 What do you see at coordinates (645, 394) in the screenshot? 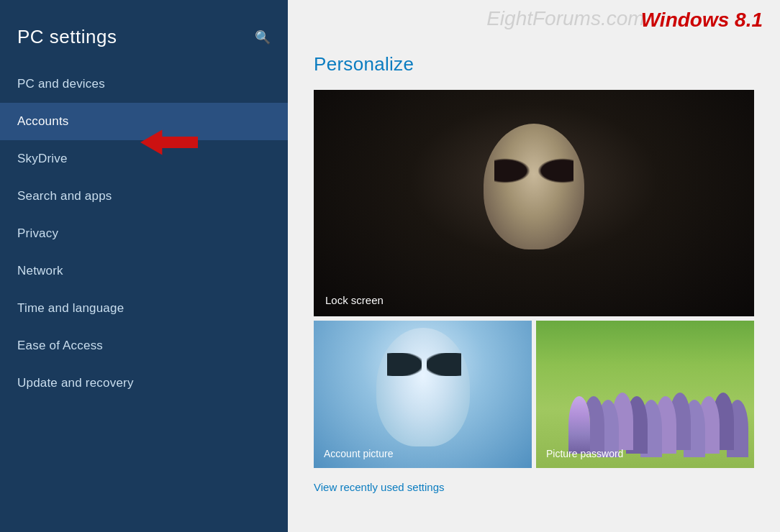
I see `picture-password-card: Picture password` at bounding box center [645, 394].